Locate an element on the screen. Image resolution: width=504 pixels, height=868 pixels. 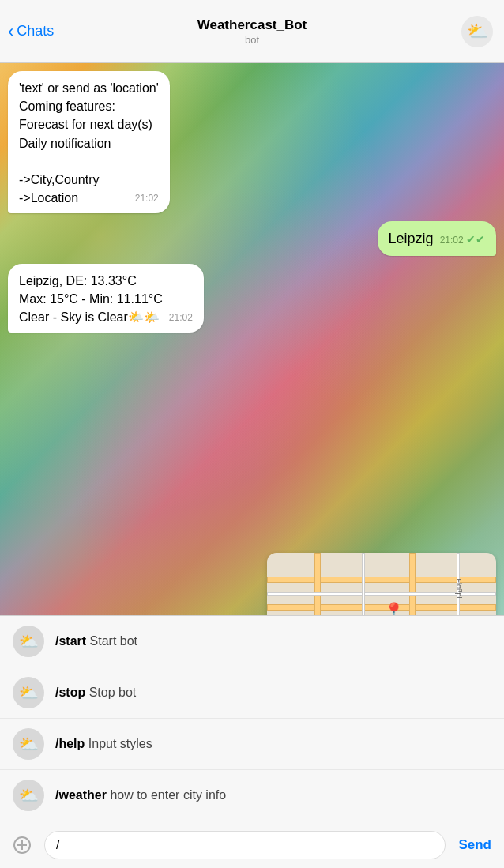
send-button: Send is located at coordinates (475, 845).